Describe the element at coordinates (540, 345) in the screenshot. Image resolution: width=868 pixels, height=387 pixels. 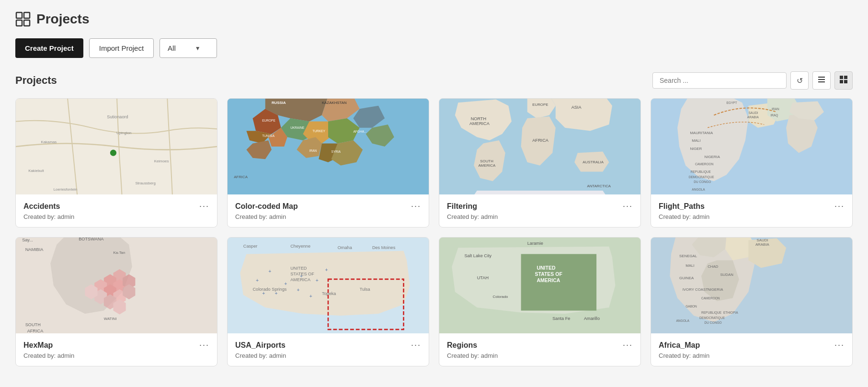
I see `card-name-row: Regions ···` at that location.